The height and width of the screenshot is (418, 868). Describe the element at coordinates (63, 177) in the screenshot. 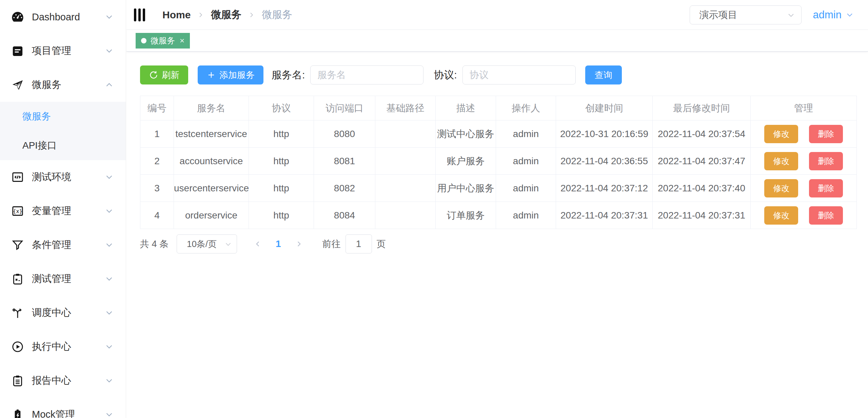

I see `sidebar-item-test-env: 测试环境` at that location.